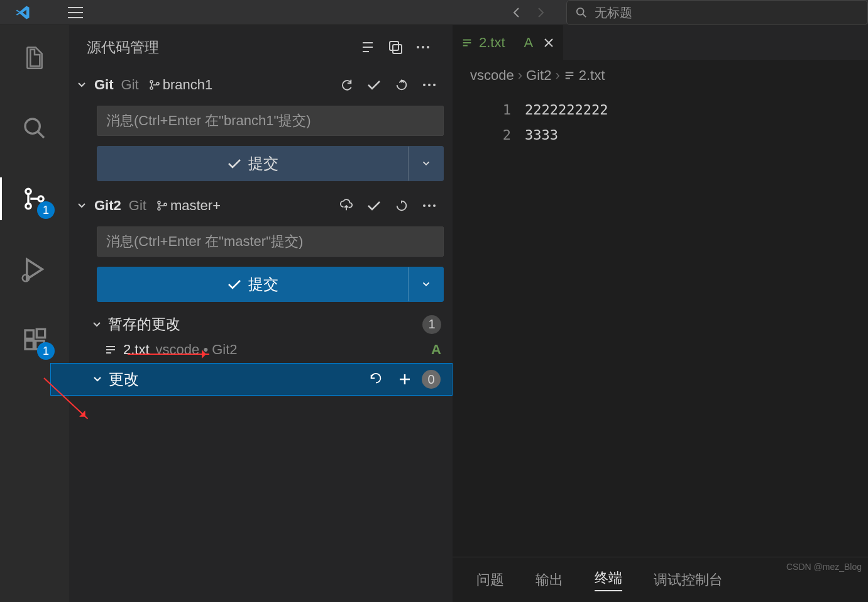 Image resolution: width=868 pixels, height=602 pixels. Describe the element at coordinates (490, 580) in the screenshot. I see `panel-tab-problems: 问题` at that location.